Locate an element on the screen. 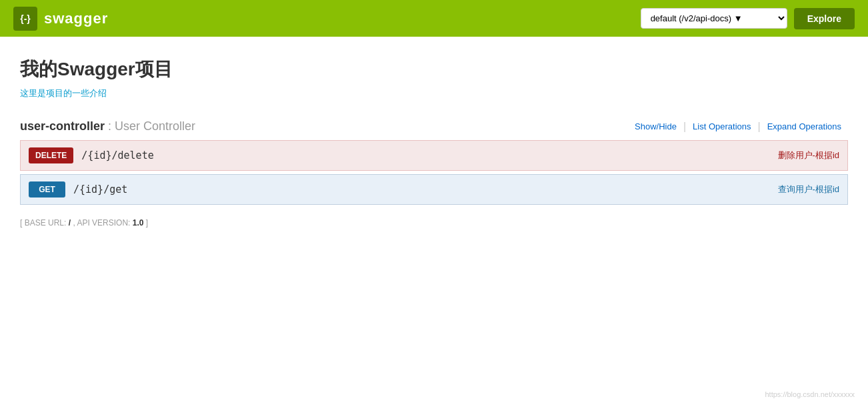  api-version-separator: , API VERSION: is located at coordinates (103, 223).